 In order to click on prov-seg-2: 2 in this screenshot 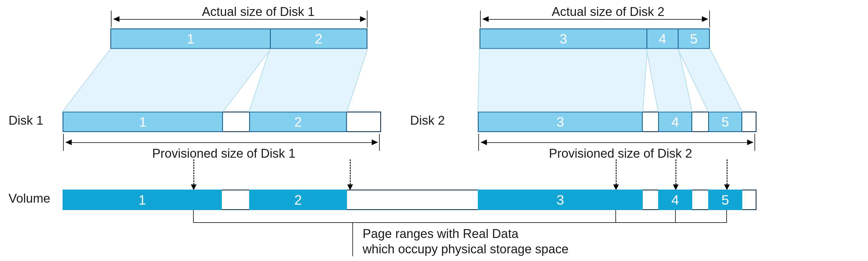, I will do `click(298, 122)`.